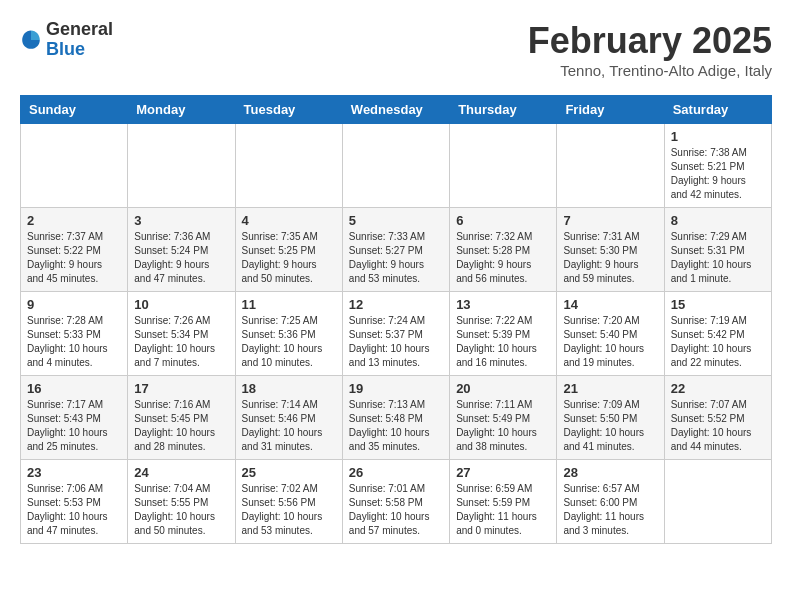 This screenshot has width=792, height=612. Describe the element at coordinates (181, 342) in the screenshot. I see `day-info: Sunrise: 7:26 AM Sunset: 5:34 PM Dayligh…` at that location.